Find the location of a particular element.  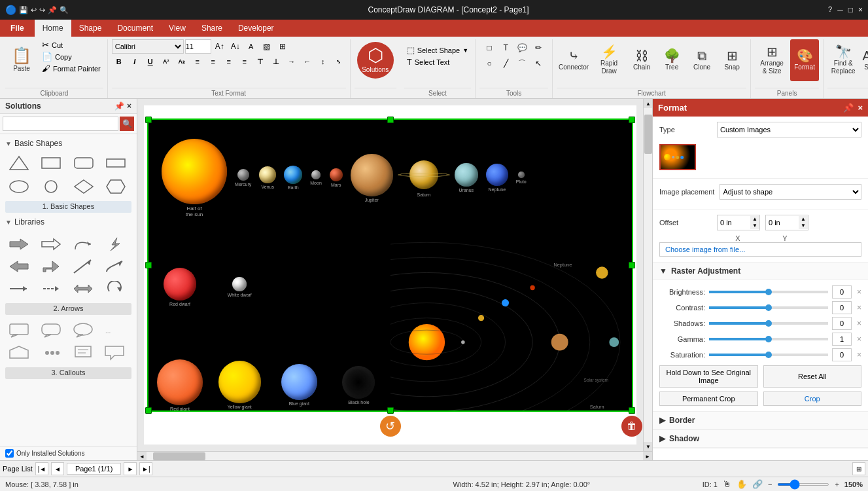

snap-button: ⊞ Snap is located at coordinates (732, 60).